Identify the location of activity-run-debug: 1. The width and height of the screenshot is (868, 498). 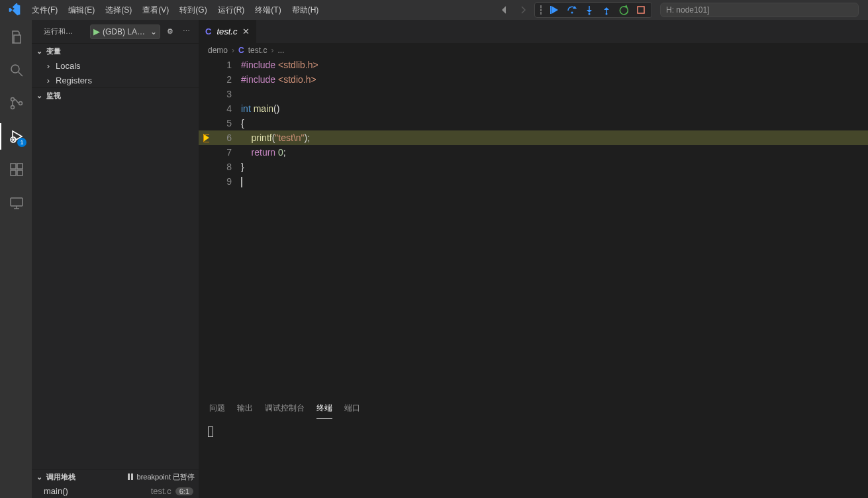
(16, 136).